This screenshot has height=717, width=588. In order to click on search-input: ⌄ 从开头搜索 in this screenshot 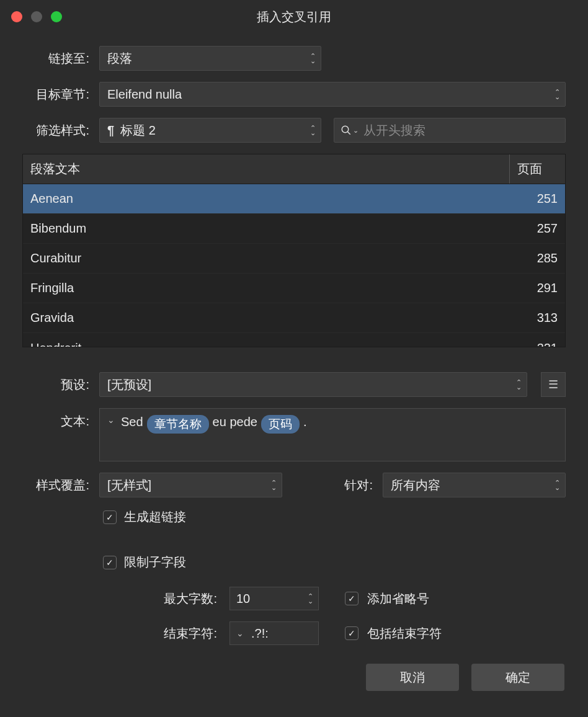, I will do `click(450, 130)`.